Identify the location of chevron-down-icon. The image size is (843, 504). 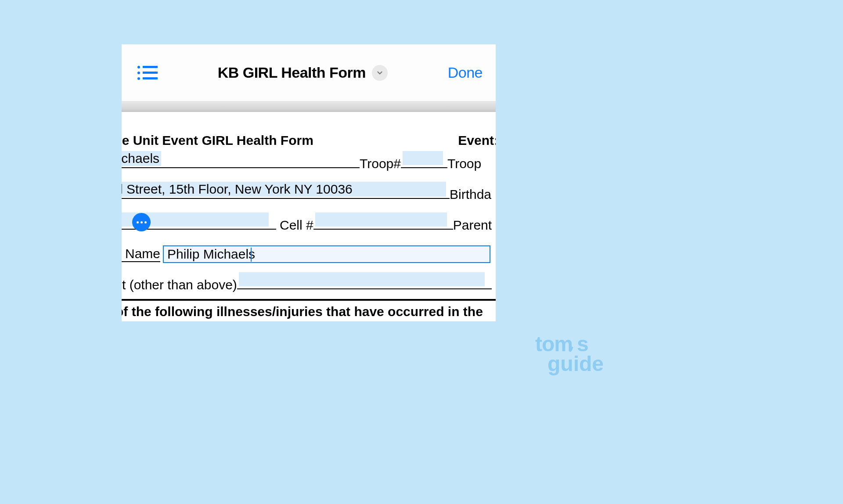
(380, 73).